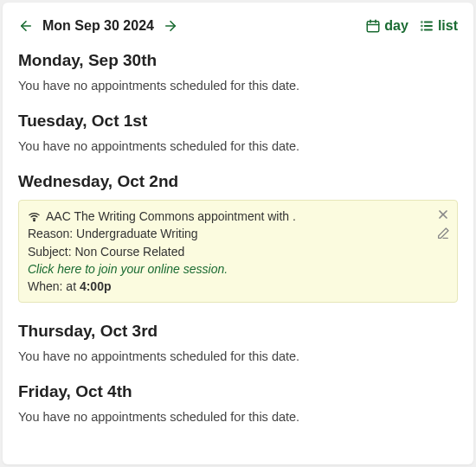 The width and height of the screenshot is (476, 467). What do you see at coordinates (443, 224) in the screenshot?
I see `appointment-actions` at bounding box center [443, 224].